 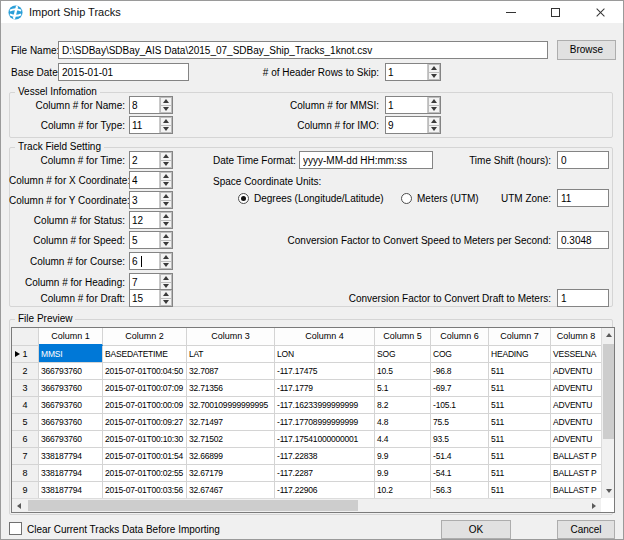 What do you see at coordinates (608, 491) in the screenshot?
I see `scroll-down-button` at bounding box center [608, 491].